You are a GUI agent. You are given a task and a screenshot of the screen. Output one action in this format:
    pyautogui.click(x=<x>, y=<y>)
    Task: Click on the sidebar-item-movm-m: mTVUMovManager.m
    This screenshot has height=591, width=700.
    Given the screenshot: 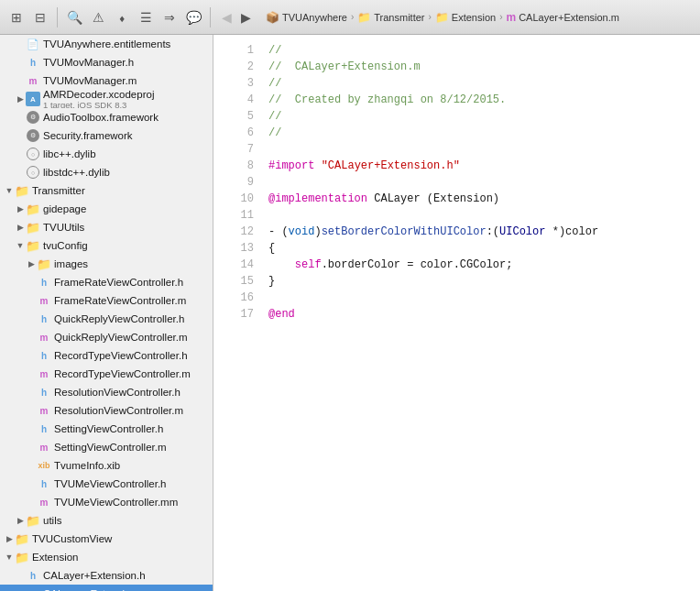 What is the action you would take?
    pyautogui.click(x=106, y=81)
    